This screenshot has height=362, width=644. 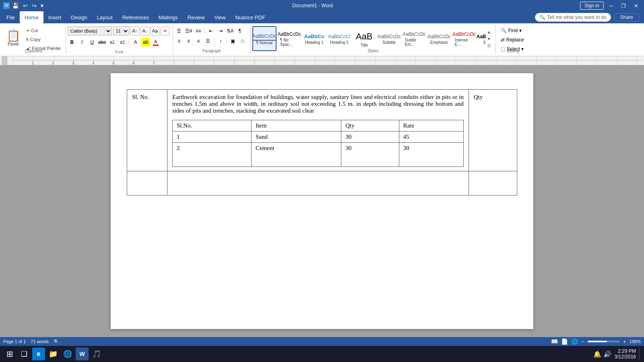 I want to click on style-emphasis: AaBbCcDc Emphasis, so click(x=439, y=39).